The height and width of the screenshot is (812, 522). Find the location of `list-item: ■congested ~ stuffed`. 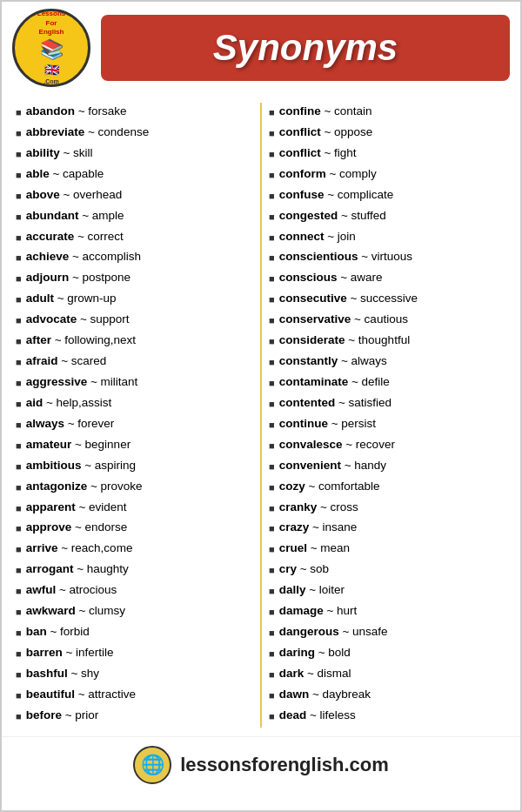

list-item: ■congested ~ stuffed is located at coordinates (388, 216).